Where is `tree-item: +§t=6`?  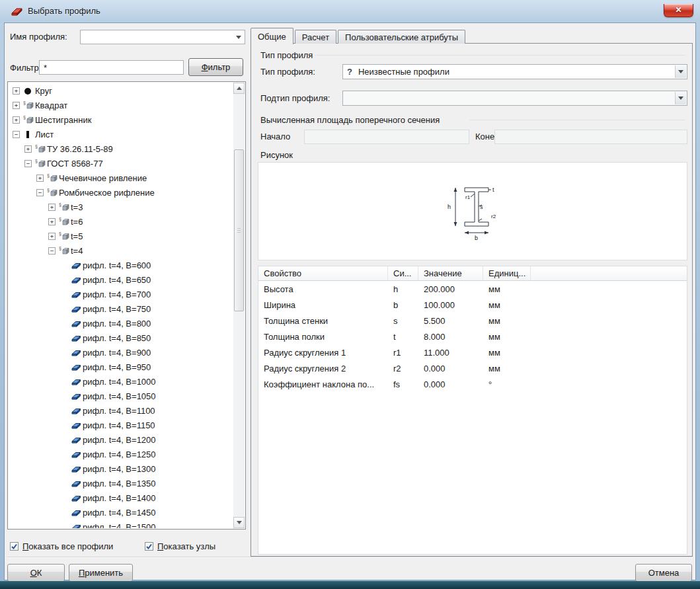 tree-item: +§t=6 is located at coordinates (121, 221).